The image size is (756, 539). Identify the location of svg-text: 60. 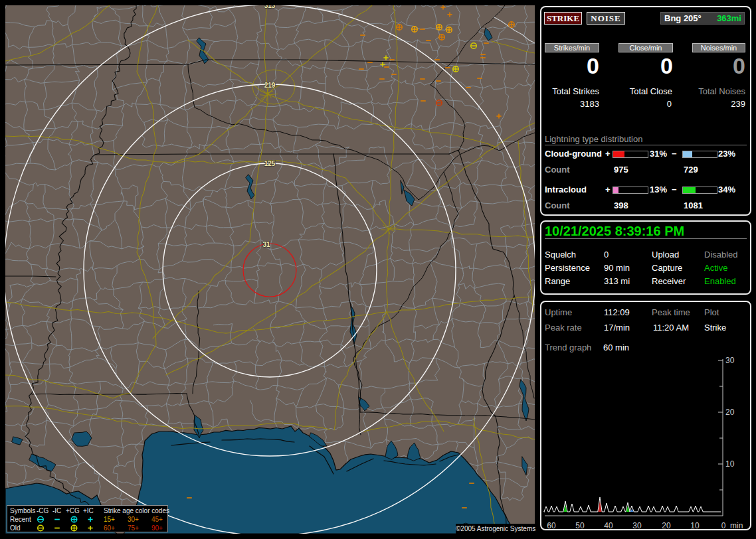
(551, 526).